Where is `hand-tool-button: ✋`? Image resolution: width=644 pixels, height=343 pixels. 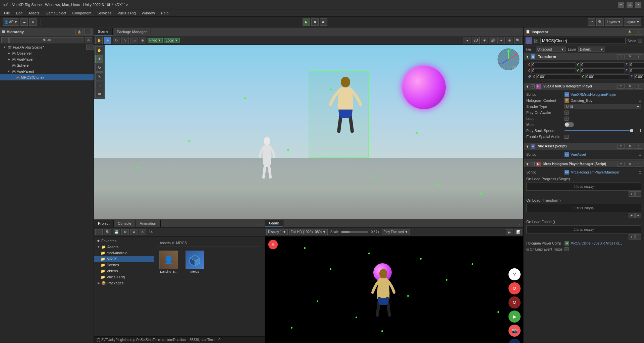 hand-tool-button: ✋ is located at coordinates (99, 41).